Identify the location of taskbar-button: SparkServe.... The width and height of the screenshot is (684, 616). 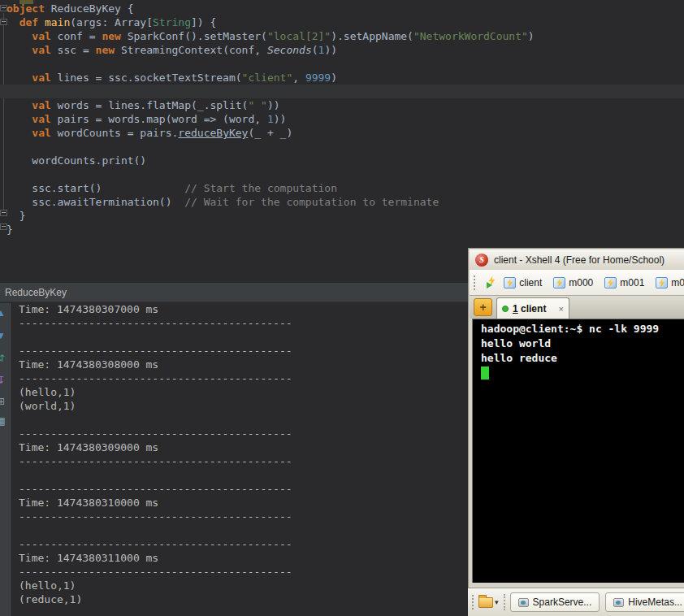
(556, 602).